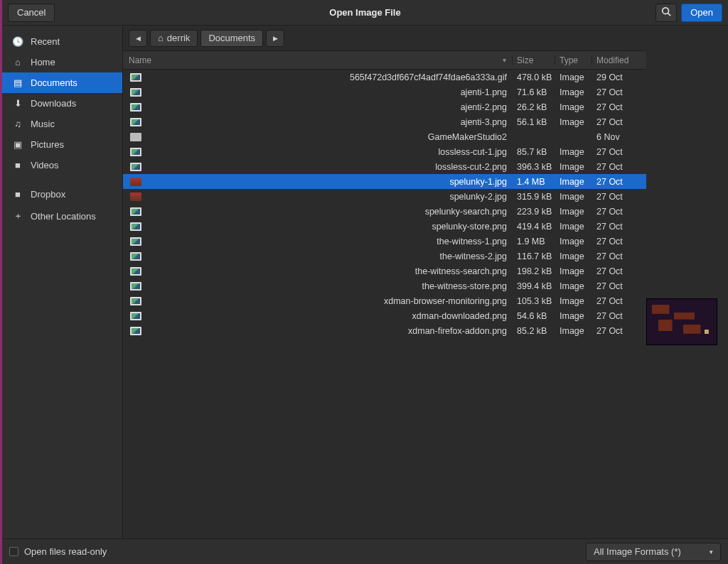  Describe the element at coordinates (574, 60) in the screenshot. I see `column-header-type: Type` at that location.